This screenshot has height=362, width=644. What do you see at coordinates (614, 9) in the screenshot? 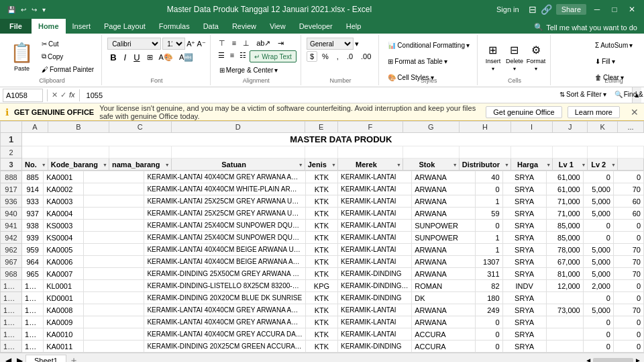
I see `restore-button: □` at bounding box center [614, 9].